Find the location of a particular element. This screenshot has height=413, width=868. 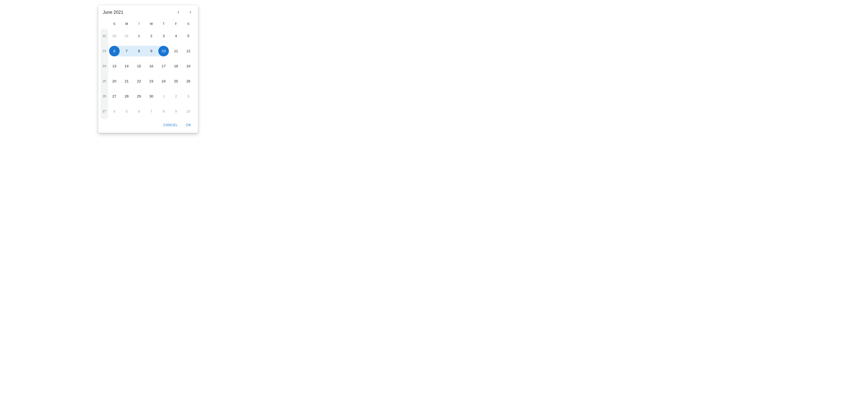

chevron-right-icon is located at coordinates (190, 12).